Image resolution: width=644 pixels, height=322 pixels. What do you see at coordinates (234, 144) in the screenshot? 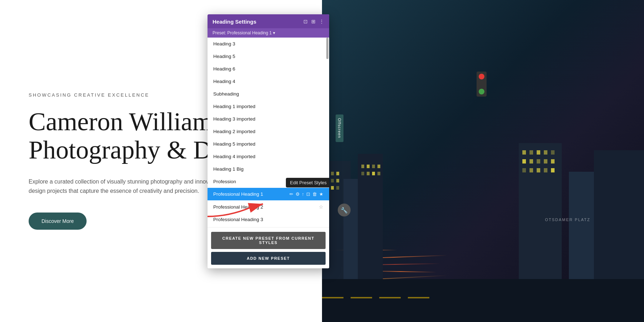
I see `list-item-label: Heading 5 imported` at bounding box center [234, 144].